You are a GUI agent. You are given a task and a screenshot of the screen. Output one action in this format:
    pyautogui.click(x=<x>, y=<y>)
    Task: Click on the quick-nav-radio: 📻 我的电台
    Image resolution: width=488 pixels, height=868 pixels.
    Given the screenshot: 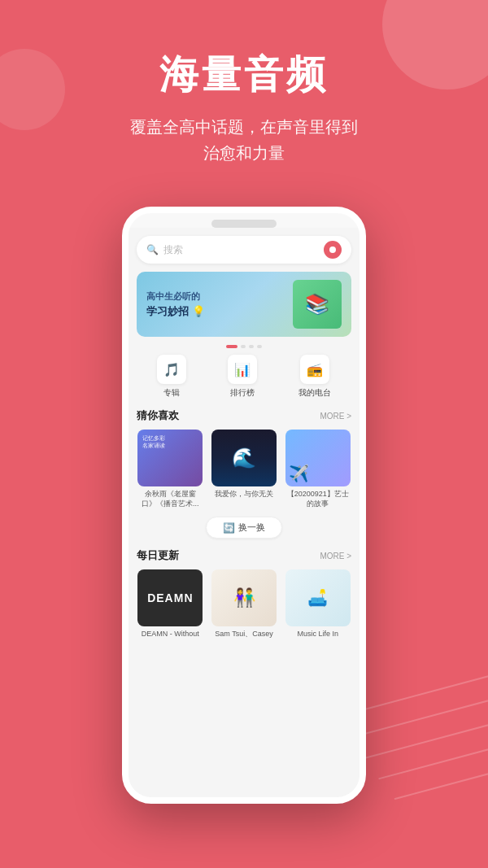 What is the action you would take?
    pyautogui.click(x=315, y=377)
    